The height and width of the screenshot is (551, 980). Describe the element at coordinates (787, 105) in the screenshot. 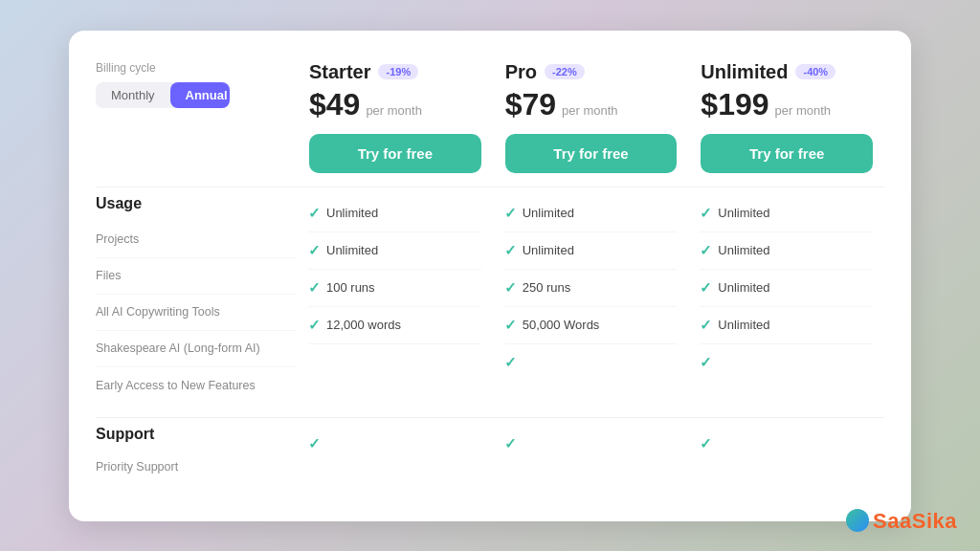

I see `unlimited-price: $199 per month` at that location.